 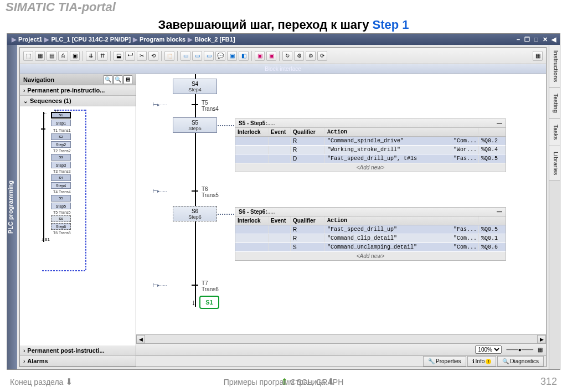 I want to click on minimize-icon: –, so click(x=518, y=39).